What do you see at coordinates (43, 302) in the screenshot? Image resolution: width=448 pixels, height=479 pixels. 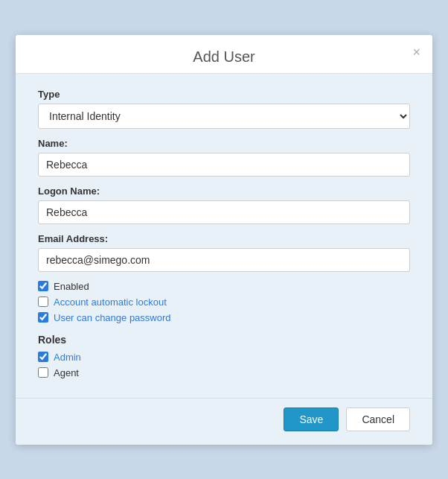 I see `lockout-checkbox` at bounding box center [43, 302].